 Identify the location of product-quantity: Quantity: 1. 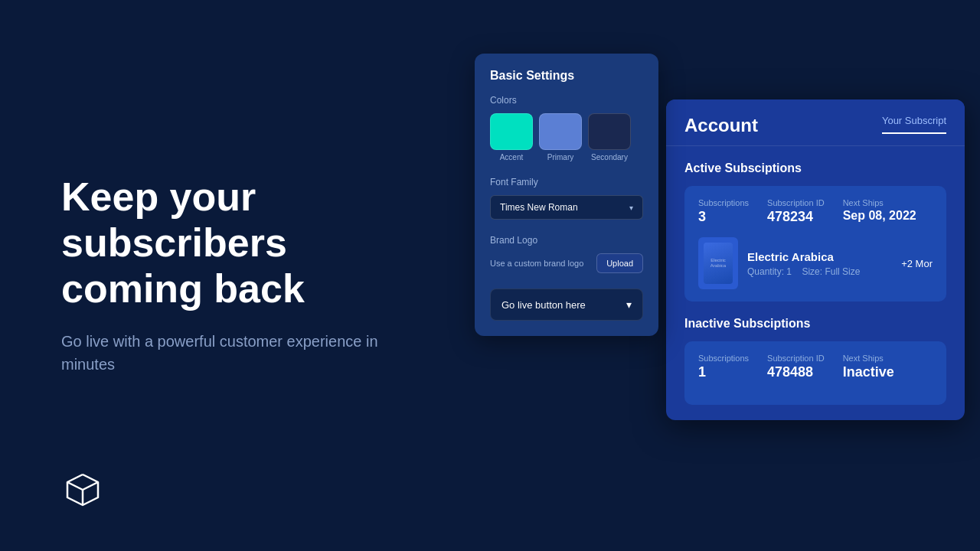
(769, 272).